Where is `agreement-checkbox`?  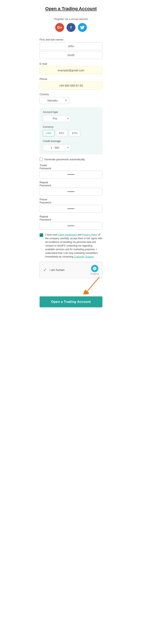
agreement-checkbox is located at coordinates (41, 235).